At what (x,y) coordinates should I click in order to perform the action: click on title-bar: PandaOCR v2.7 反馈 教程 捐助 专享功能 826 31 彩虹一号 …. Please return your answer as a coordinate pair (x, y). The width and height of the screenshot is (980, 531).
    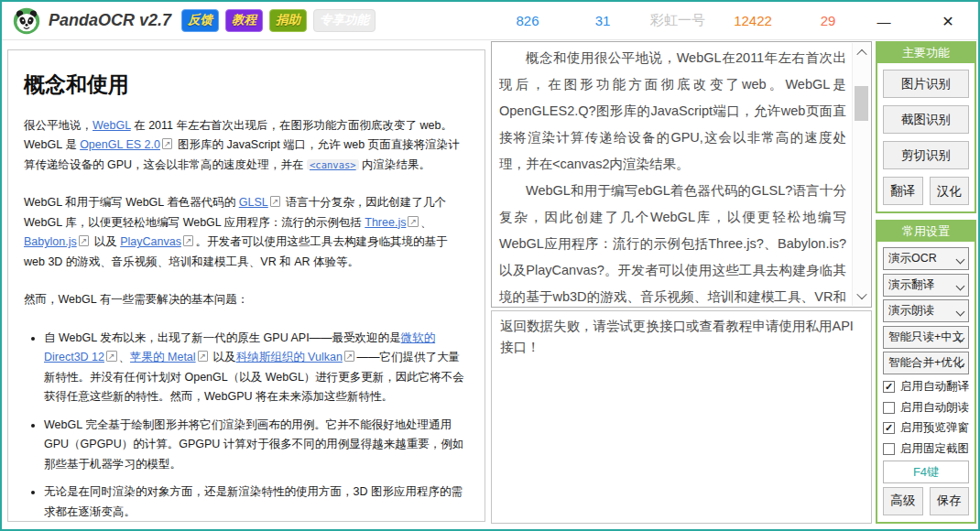
    Looking at the image, I should click on (490, 21).